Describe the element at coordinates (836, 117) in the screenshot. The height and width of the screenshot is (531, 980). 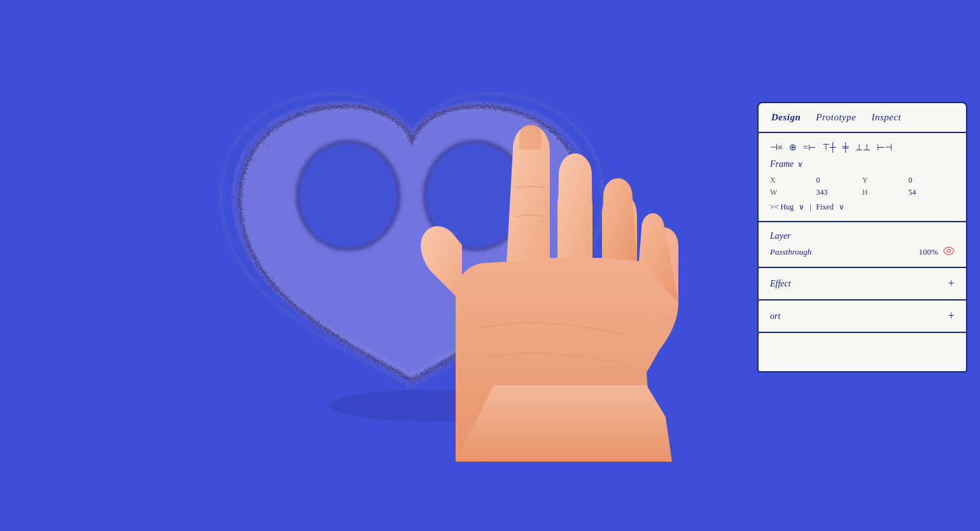
I see `tab-prototype: Prototype` at that location.